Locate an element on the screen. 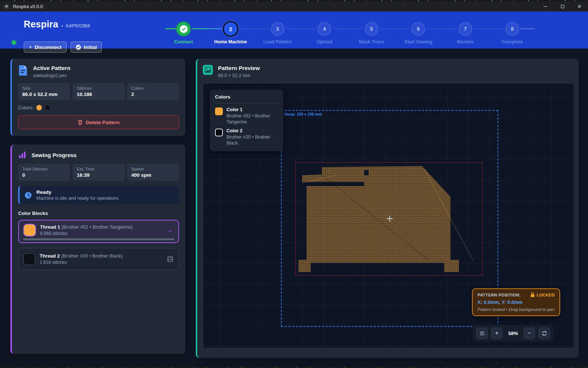 This screenshot has height=368, width=588. pattern-preview-title: Pattern Preview is located at coordinates (239, 68).